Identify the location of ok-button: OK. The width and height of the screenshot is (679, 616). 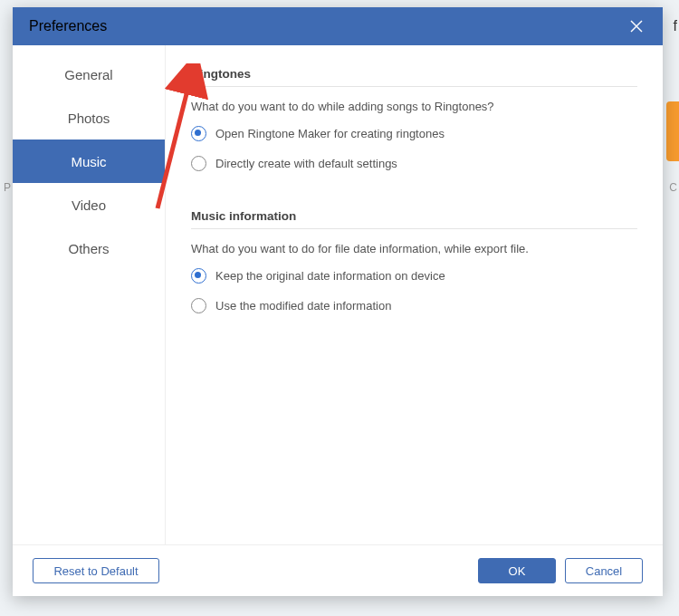
(517, 571).